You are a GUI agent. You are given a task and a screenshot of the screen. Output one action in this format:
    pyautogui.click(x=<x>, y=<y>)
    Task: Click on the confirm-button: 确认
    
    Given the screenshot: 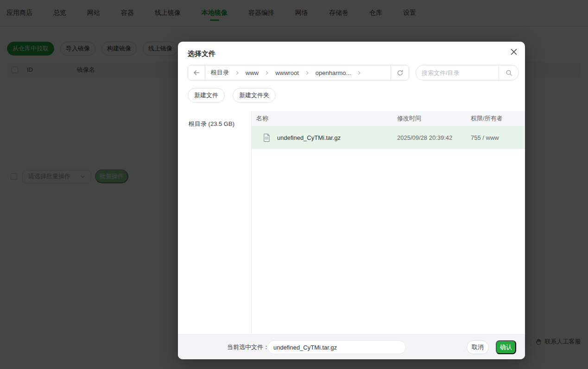 What is the action you would take?
    pyautogui.click(x=506, y=347)
    